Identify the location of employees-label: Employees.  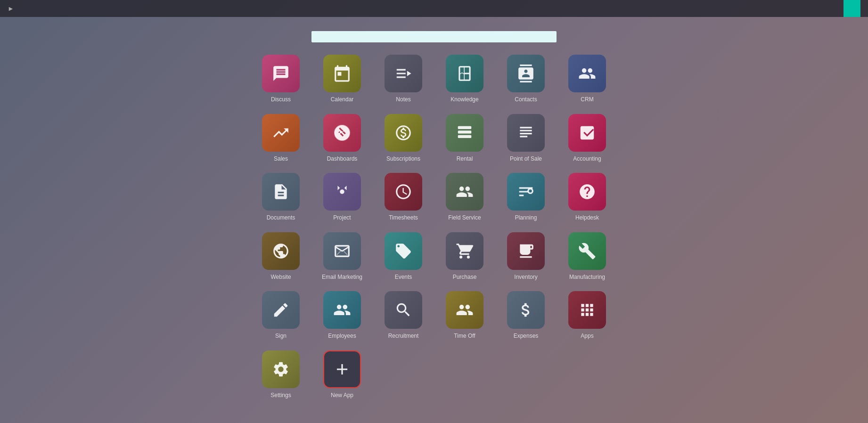
(342, 336).